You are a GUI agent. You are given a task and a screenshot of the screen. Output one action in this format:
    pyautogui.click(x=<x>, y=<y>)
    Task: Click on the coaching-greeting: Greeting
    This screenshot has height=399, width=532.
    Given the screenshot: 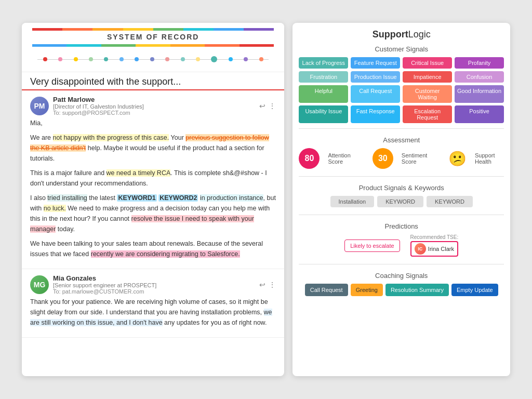 What is the action you would take?
    pyautogui.click(x=367, y=290)
    